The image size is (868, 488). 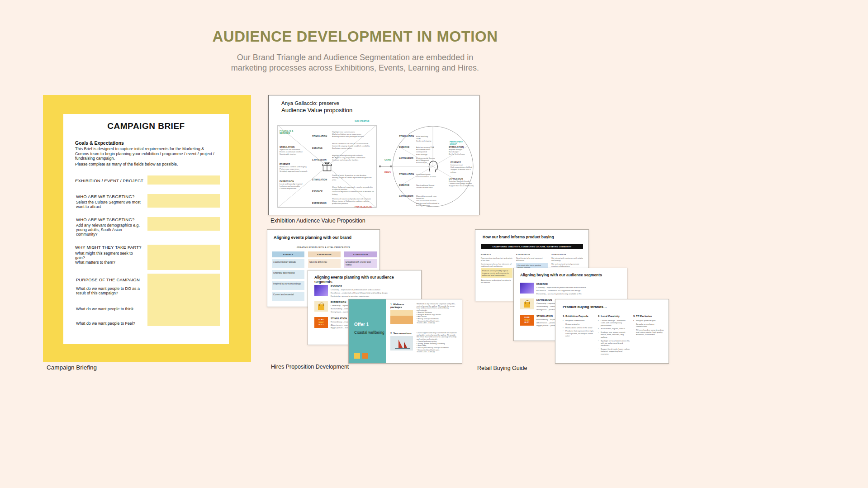 I want to click on field-sub-why-take-part: What might this segment seek to gain? Wh…, so click(x=109, y=258).